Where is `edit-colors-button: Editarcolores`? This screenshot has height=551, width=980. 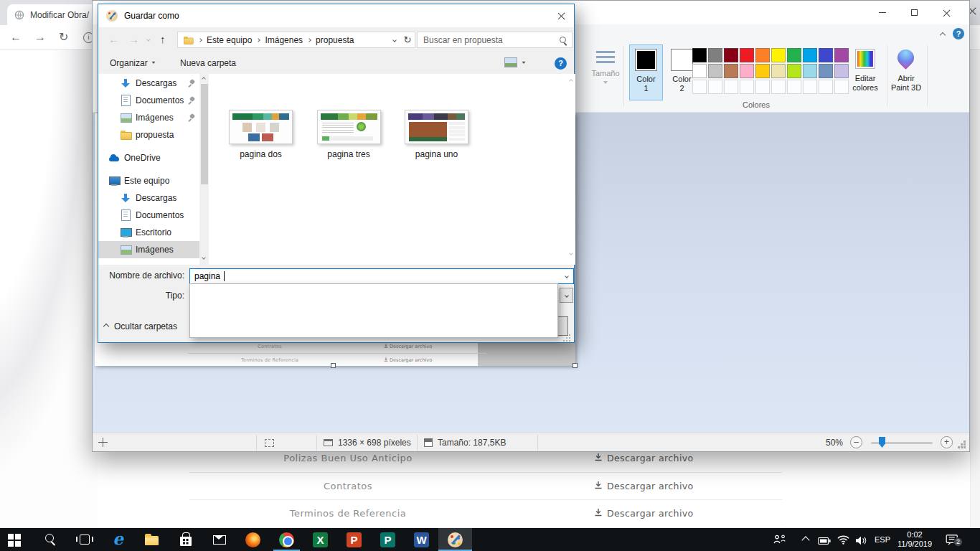 edit-colors-button: Editarcolores is located at coordinates (865, 77).